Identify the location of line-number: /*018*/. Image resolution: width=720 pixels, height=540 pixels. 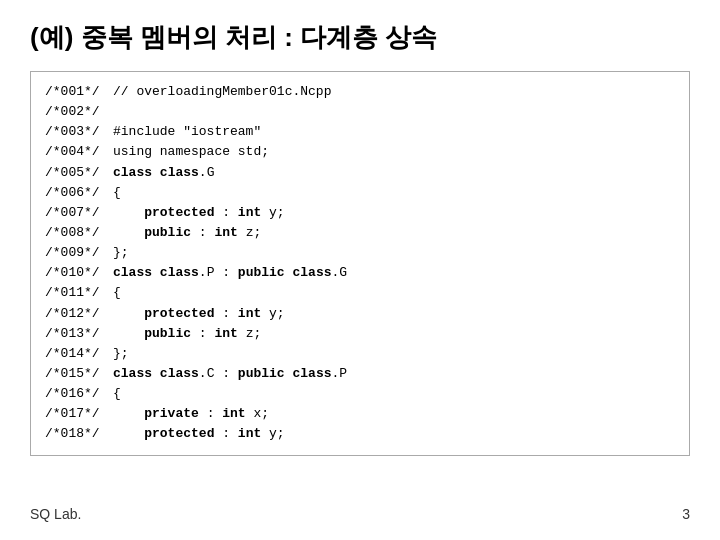
(79, 434).